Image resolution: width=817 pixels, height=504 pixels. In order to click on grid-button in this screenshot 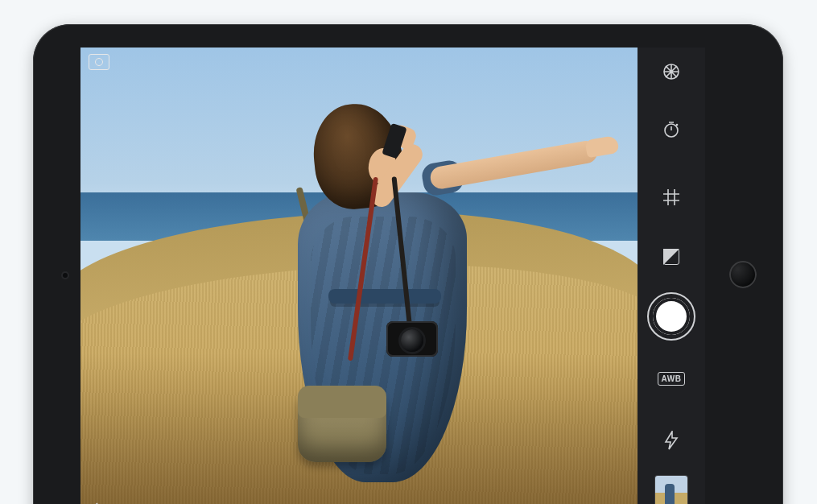, I will do `click(671, 197)`.